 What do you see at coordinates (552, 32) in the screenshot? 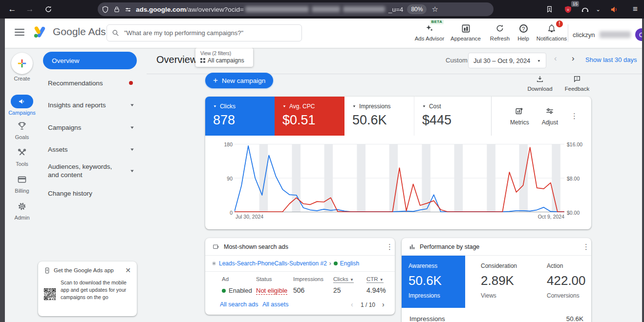
I see `notifications-button: ! Notifications` at bounding box center [552, 32].